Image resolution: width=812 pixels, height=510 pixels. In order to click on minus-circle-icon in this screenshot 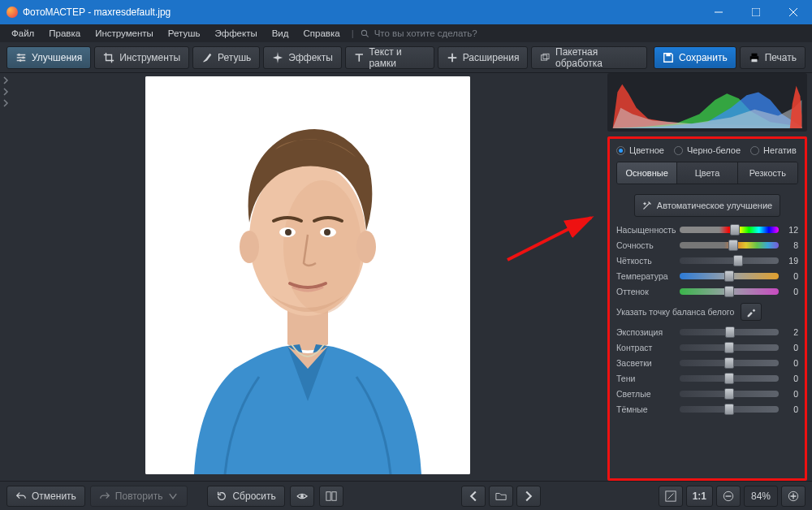, I will do `click(728, 496)`.